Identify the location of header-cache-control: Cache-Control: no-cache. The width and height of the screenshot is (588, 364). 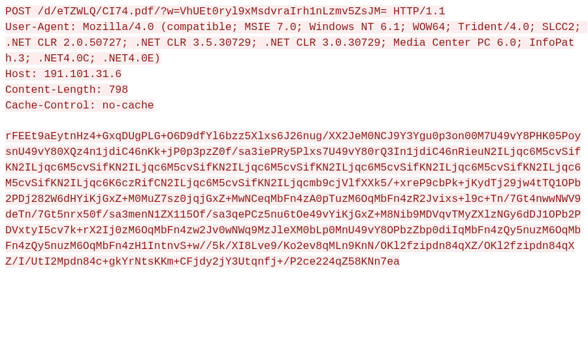
(80, 106).